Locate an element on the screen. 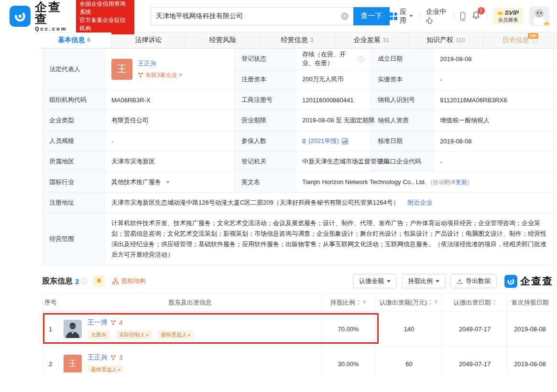 This screenshot has width=557, height=392. equity-structure-link: 股权结构 is located at coordinates (129, 281).